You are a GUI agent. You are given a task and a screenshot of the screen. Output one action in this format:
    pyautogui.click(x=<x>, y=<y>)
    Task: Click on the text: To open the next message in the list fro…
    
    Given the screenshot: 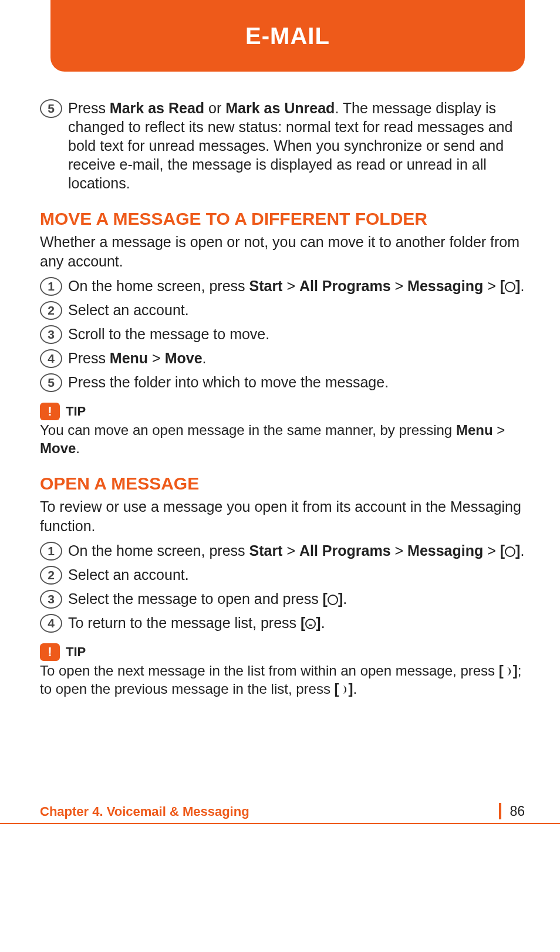 What is the action you would take?
    pyautogui.click(x=269, y=670)
    